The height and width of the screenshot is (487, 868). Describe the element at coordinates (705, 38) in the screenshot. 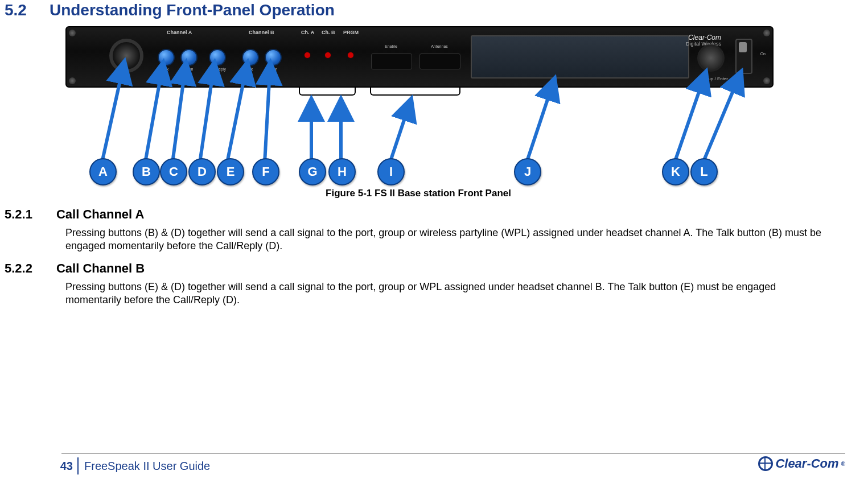

I see `brand-name: Clear-Com` at that location.